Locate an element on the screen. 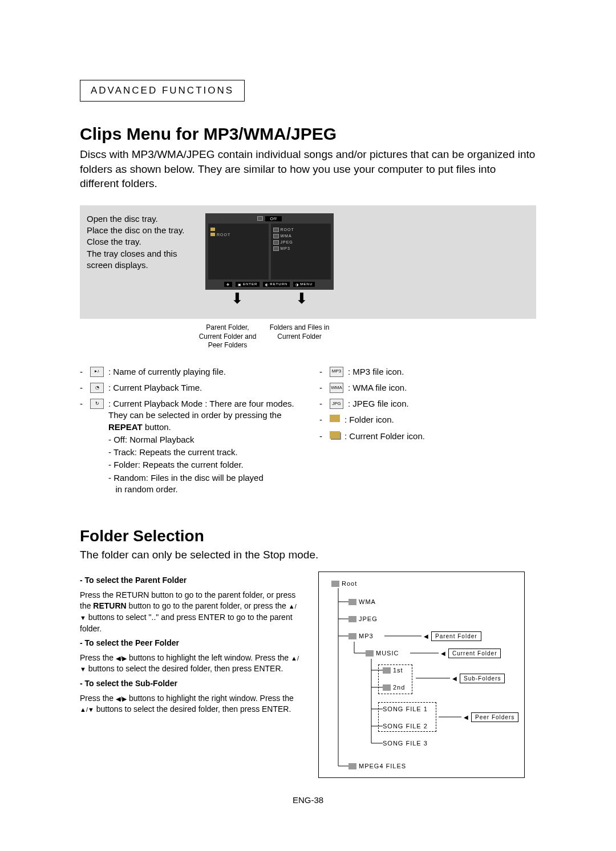  osd-root-label: ROOT is located at coordinates (224, 235).